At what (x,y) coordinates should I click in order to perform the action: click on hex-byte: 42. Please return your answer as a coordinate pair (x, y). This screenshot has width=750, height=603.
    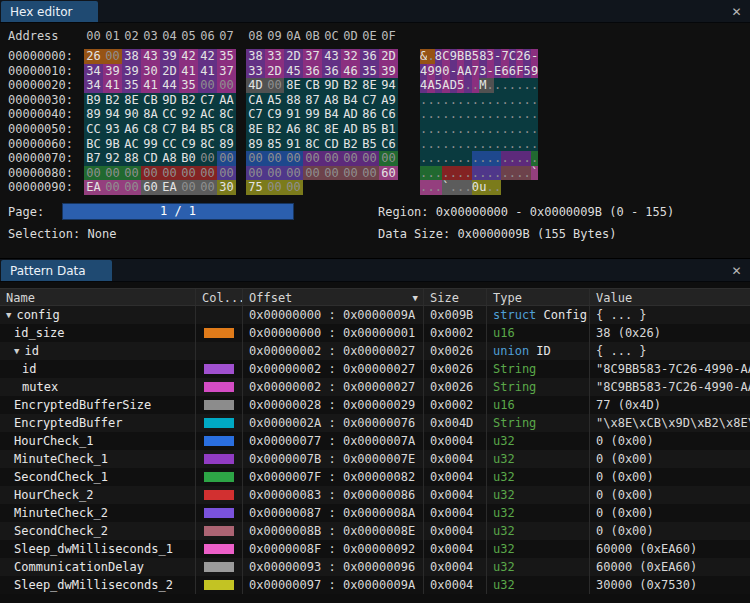
    Looking at the image, I should click on (188, 56).